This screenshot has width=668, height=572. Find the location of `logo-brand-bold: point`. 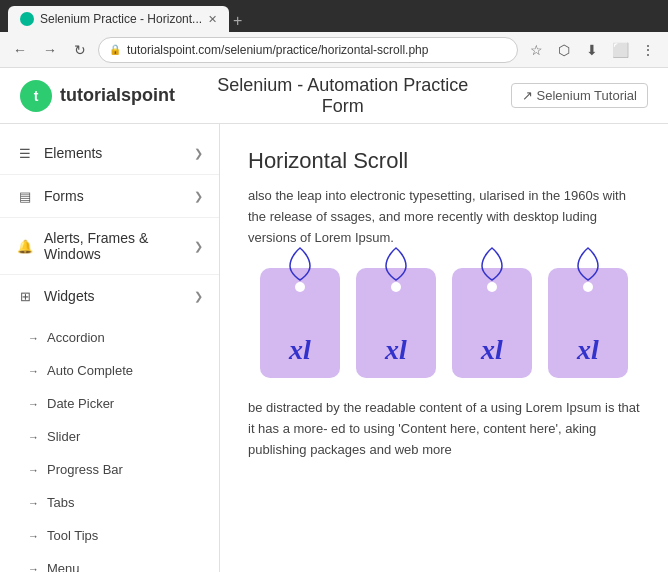

logo-brand-bold: point is located at coordinates (153, 95).